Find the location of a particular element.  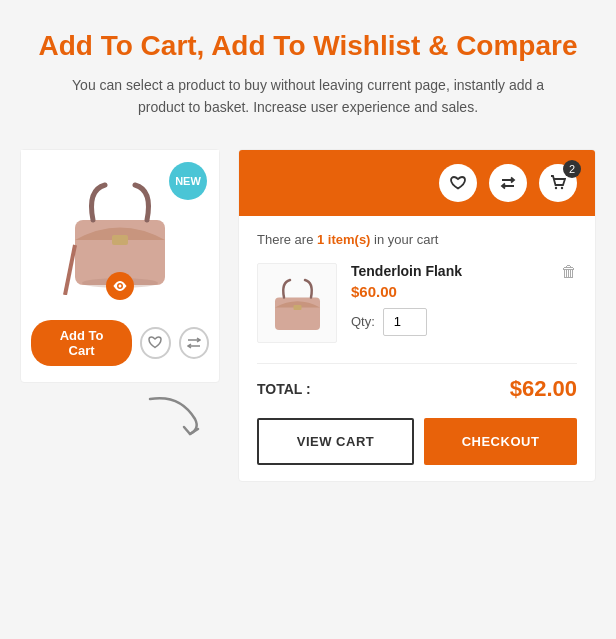

cart-item-product-image is located at coordinates (298, 302).